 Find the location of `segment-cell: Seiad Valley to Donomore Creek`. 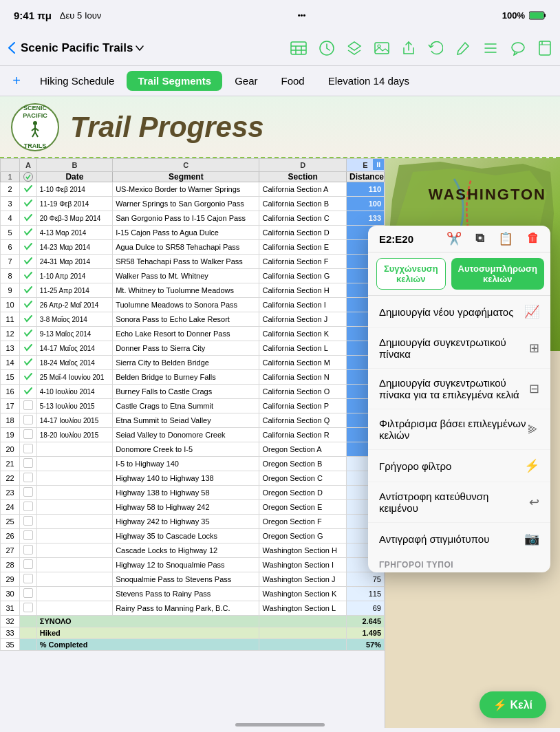

segment-cell: Seiad Valley to Donomore Creek is located at coordinates (186, 435).